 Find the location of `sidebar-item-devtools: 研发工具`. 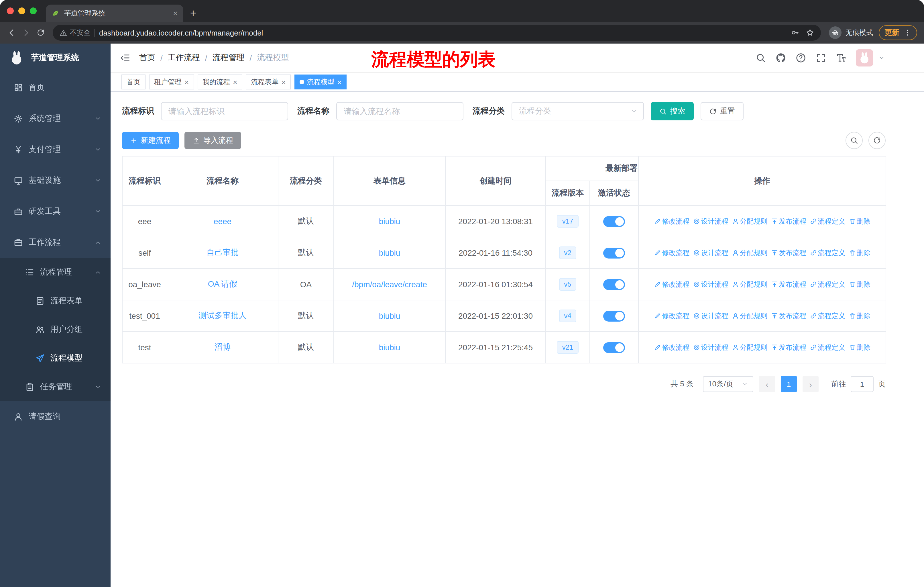

sidebar-item-devtools: 研发工具 is located at coordinates (55, 212).